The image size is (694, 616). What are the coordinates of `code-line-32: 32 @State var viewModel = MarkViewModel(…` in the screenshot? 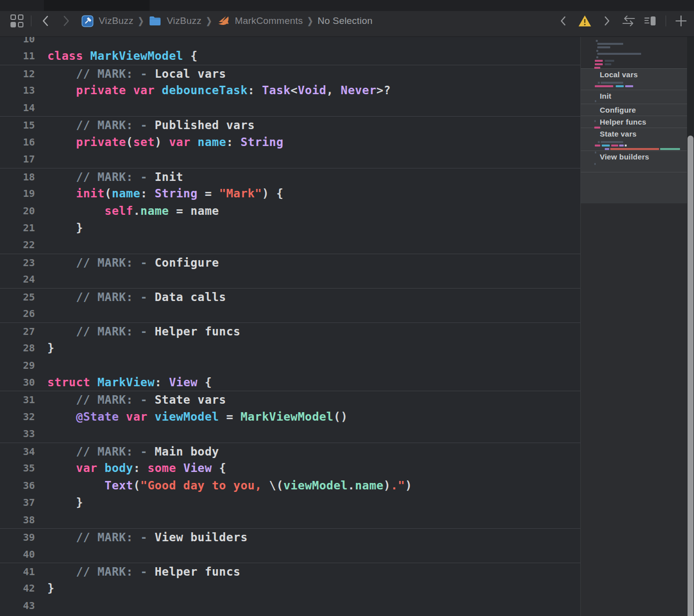 It's located at (290, 417).